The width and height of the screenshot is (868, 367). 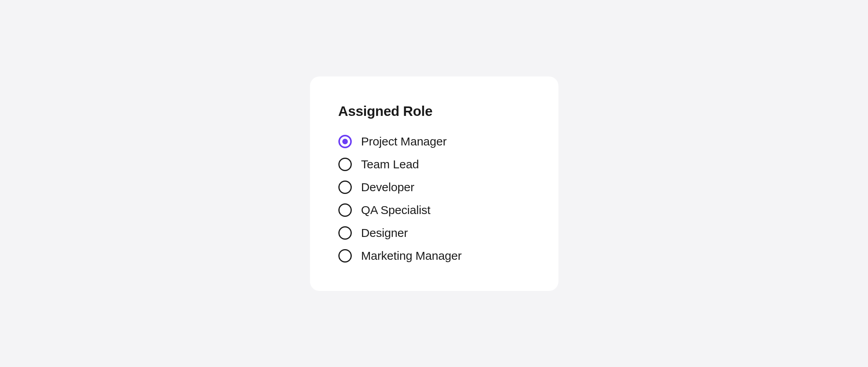 I want to click on radio-option-developer: Developer, so click(x=434, y=187).